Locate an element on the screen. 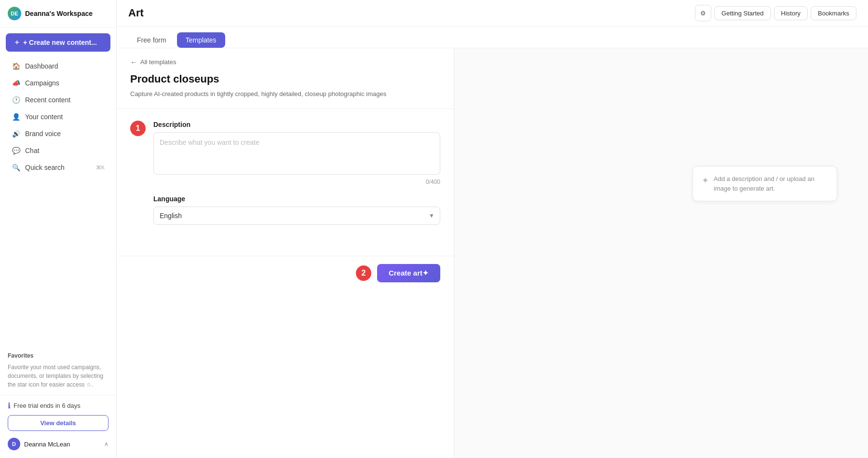  view-details-button: View details is located at coordinates (58, 423).